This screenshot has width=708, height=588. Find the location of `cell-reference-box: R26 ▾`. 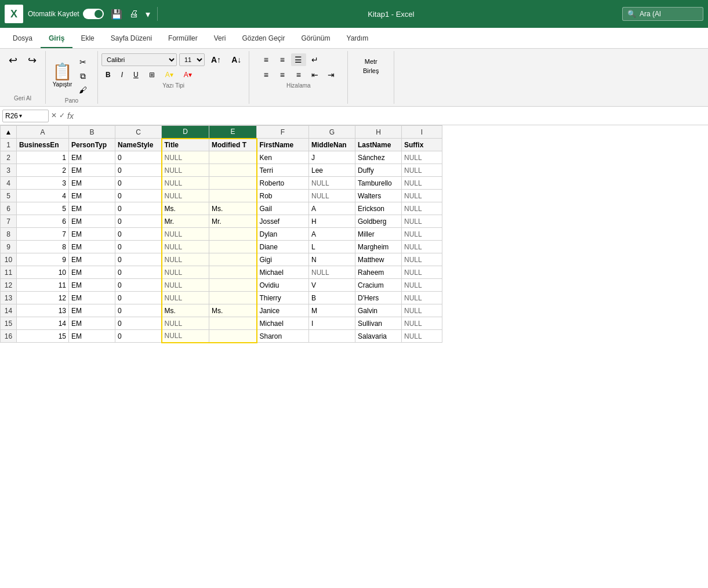

cell-reference-box: R26 ▾ is located at coordinates (26, 116).